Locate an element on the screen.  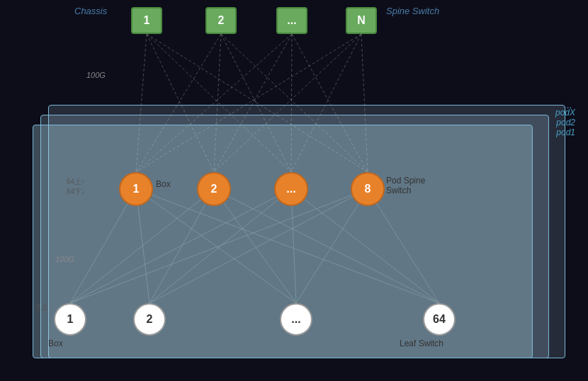
spine-switch-dots: ... is located at coordinates (292, 21).